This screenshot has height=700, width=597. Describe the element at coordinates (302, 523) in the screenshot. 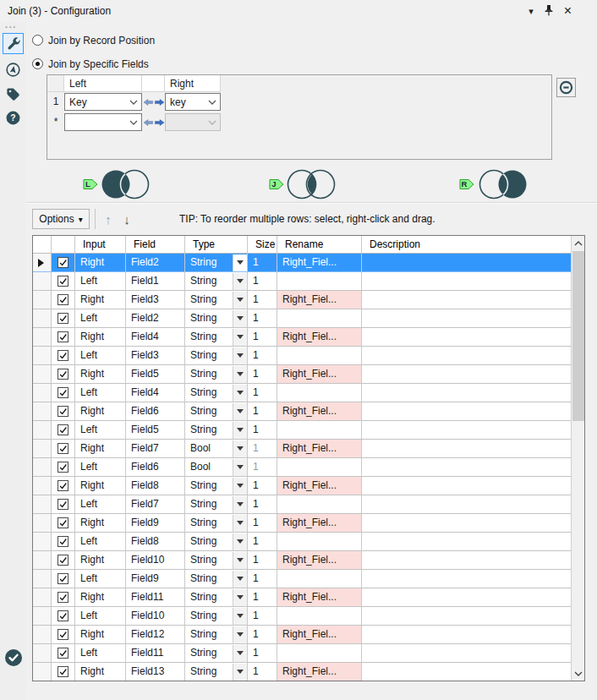

I see `table-row: Right Field9 String 1 Right_Fiel...` at that location.